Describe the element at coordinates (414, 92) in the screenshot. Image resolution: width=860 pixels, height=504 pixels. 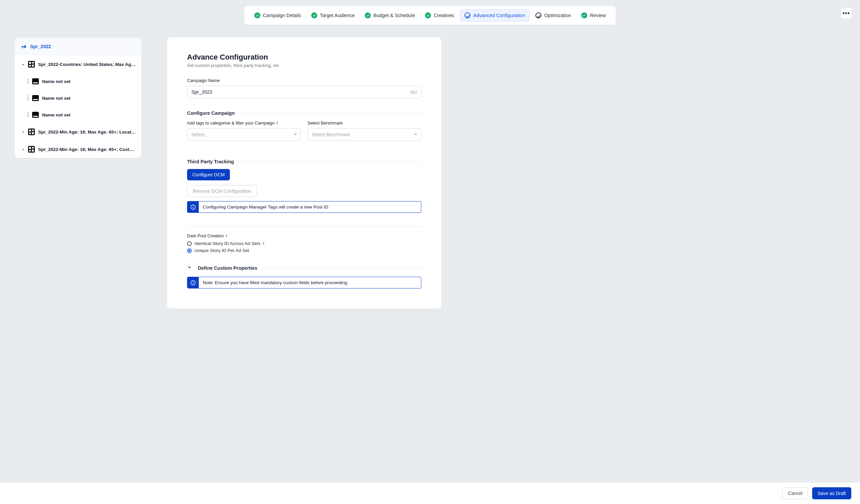
I see `char-count: 392` at that location.